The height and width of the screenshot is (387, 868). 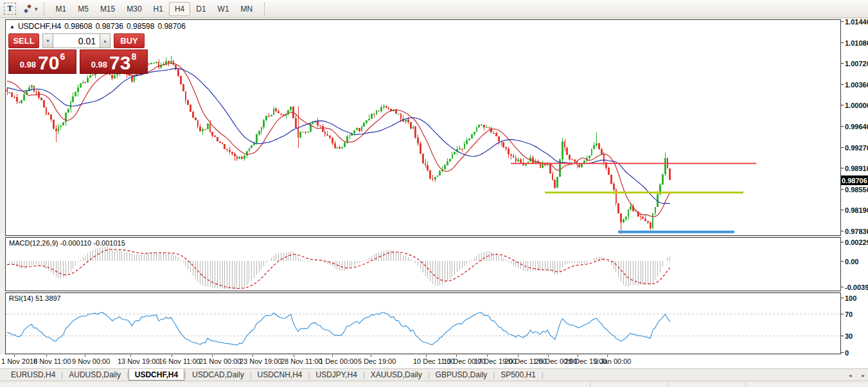 I want to click on timeframe-button-m5: M5, so click(x=84, y=9).